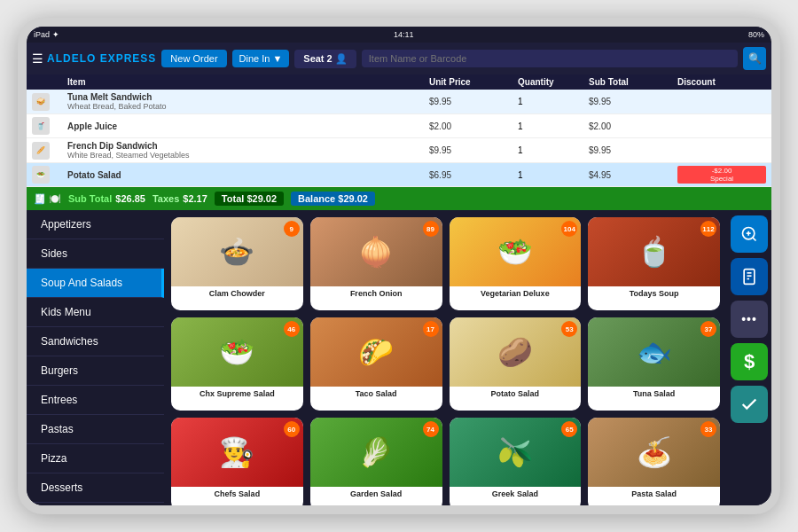  I want to click on summary-bar: 🧾 🍽️ Sub Total $26.85 Taxes $2.17 Total …, so click(399, 199).